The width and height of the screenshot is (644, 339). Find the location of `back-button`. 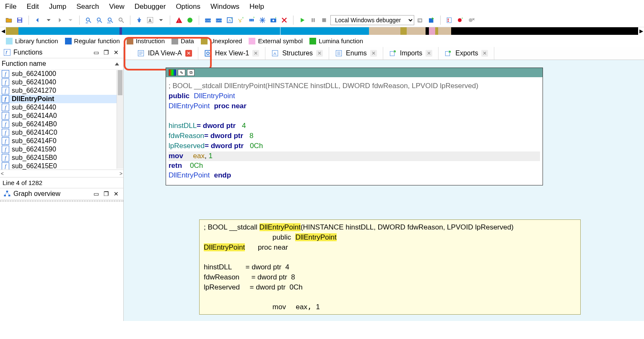

back-button is located at coordinates (38, 20).